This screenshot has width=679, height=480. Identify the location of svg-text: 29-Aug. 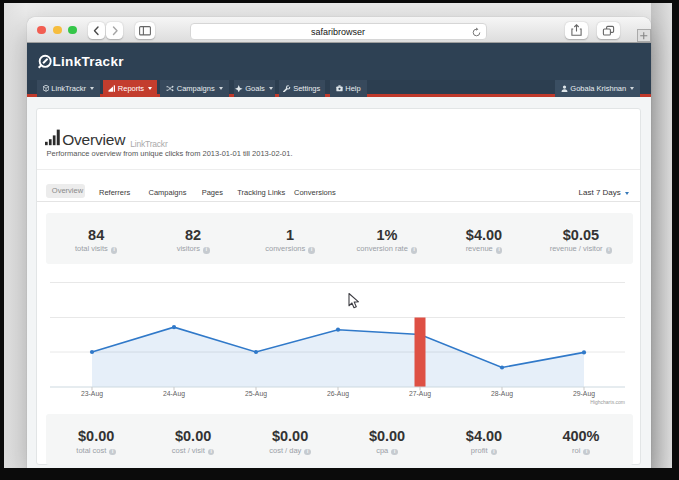
(584, 394).